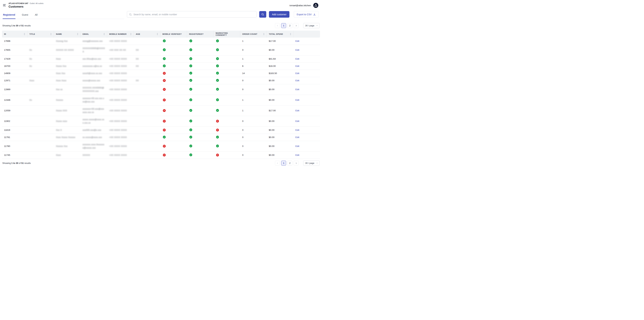  I want to click on cell-text: xx.xxxxx@xxxx.xxx, so click(92, 137).